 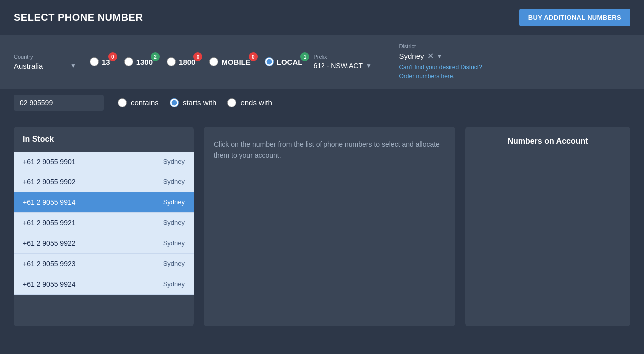 I want to click on phone-number-value: +61 2 9055 9902, so click(x=49, y=182).